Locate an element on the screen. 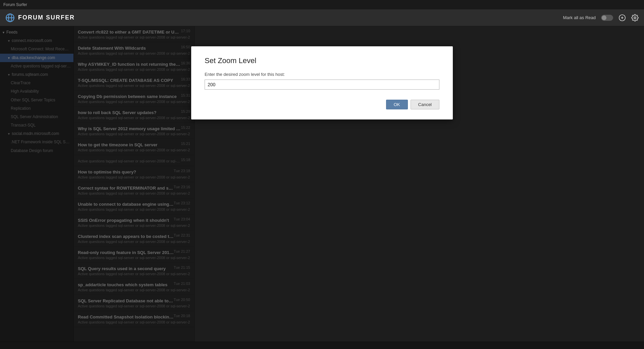 This screenshot has width=644, height=349. app-title: FORUM SURFER is located at coordinates (46, 17).